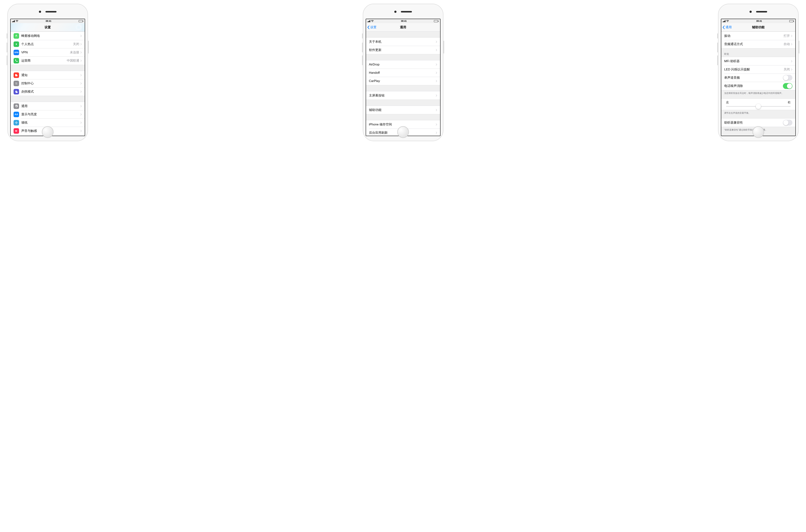 This screenshot has width=806, height=532. What do you see at coordinates (729, 27) in the screenshot?
I see `back-label: 通用` at bounding box center [729, 27].